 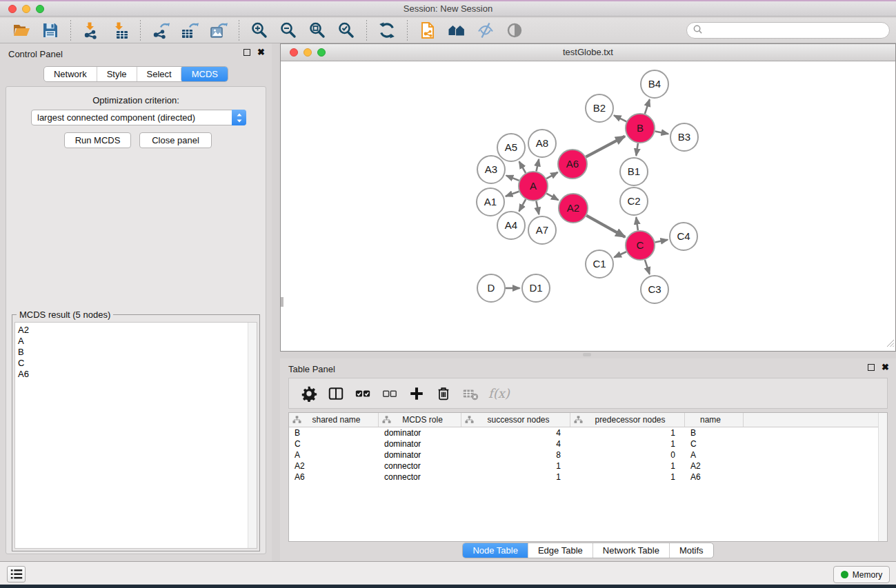 What do you see at coordinates (428, 30) in the screenshot?
I see `network-document-icon` at bounding box center [428, 30].